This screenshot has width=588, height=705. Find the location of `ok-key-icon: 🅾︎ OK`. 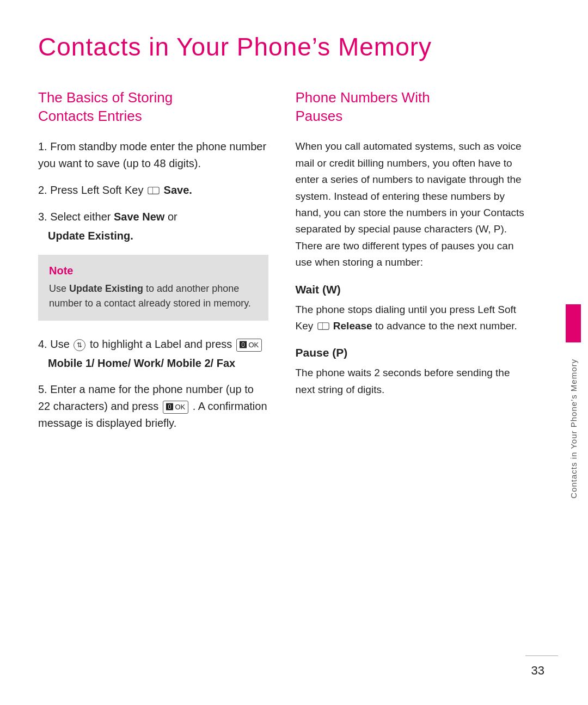

ok-key-icon: 🅾︎ OK is located at coordinates (249, 345).